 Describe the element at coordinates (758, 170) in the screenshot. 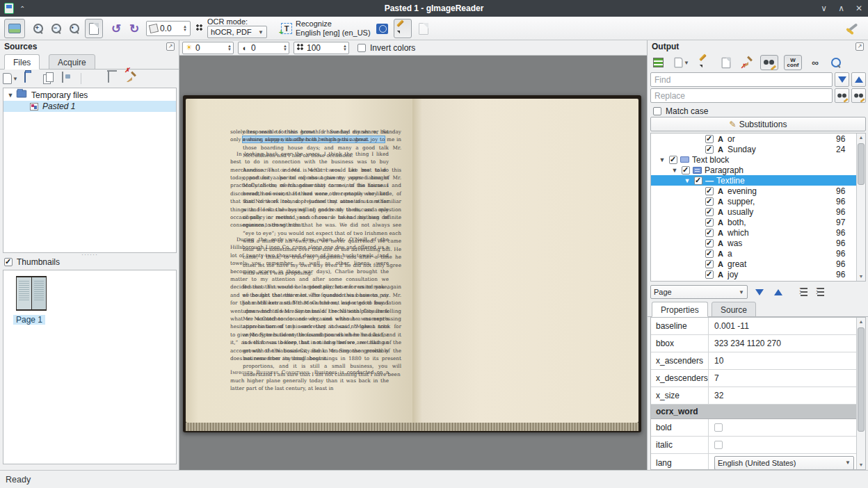

I see `paragraph-row: ▼Paragraph` at that location.